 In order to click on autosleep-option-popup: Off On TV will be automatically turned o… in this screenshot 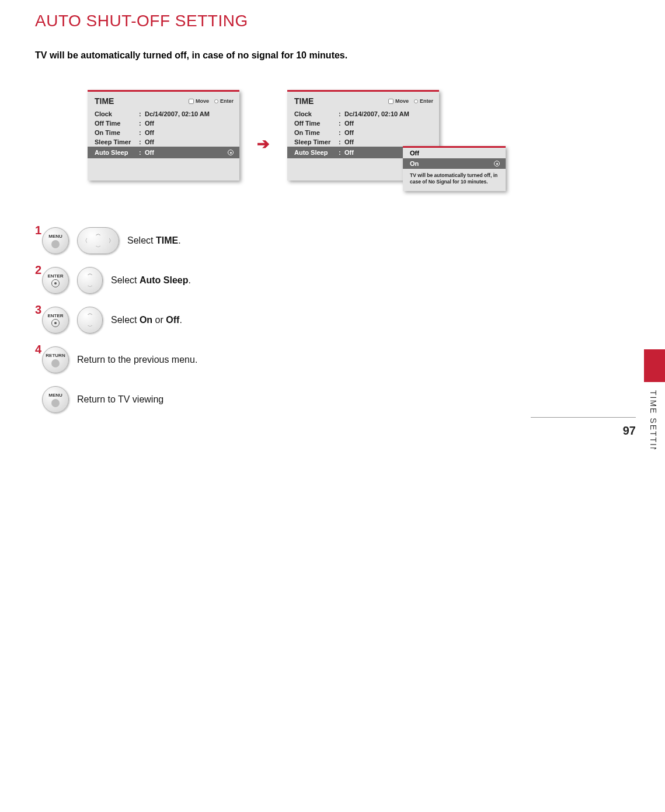, I will do `click(454, 168)`.